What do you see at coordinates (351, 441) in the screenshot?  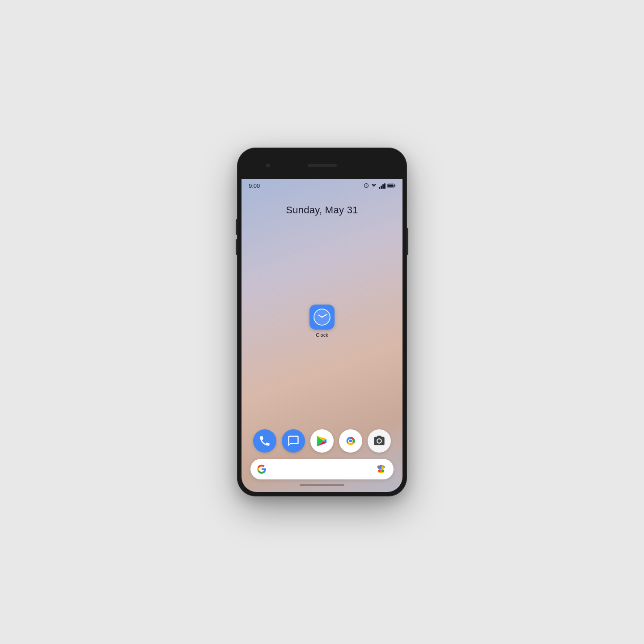 I see `chrome-app-icon` at bounding box center [351, 441].